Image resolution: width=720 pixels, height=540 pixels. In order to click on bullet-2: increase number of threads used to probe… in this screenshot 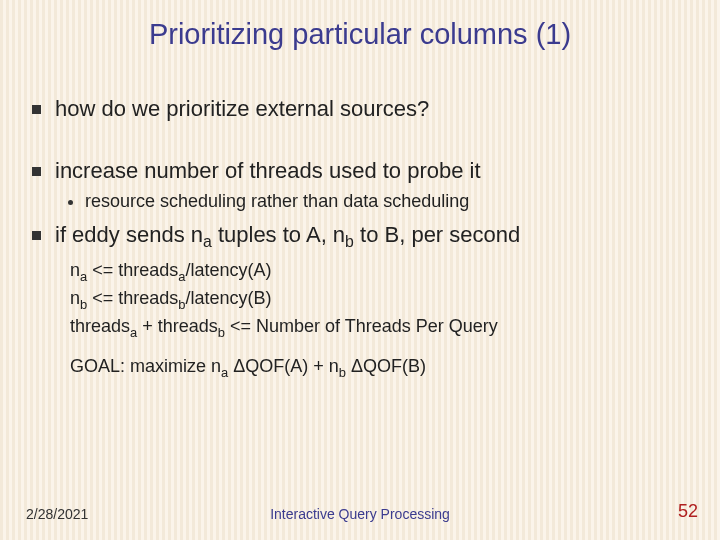, I will do `click(360, 171)`.